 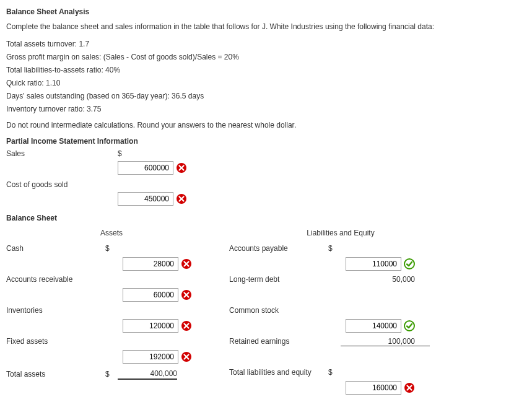 What do you see at coordinates (56, 341) in the screenshot?
I see `fixed-assets-label: Fixed assets` at bounding box center [56, 341].